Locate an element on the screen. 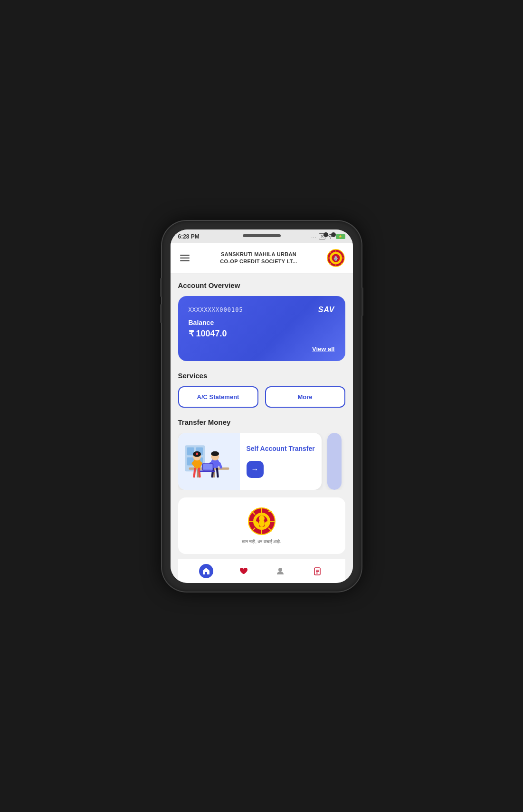 This screenshot has width=523, height=812. services-title: Services is located at coordinates (262, 375).